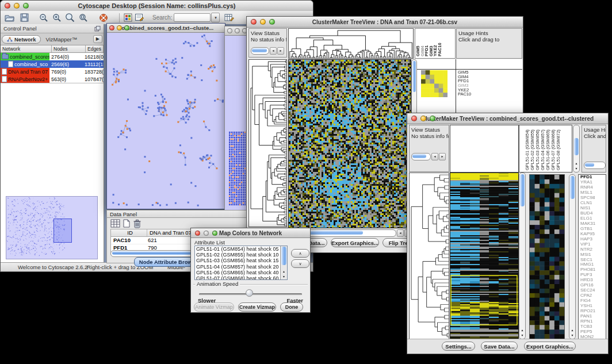 This screenshot has width=612, height=364. Describe the element at coordinates (385, 22) in the screenshot. I see `treeview1-titlebar: ClusterMaker TreeView : DNA and Tran 07-…` at that location.